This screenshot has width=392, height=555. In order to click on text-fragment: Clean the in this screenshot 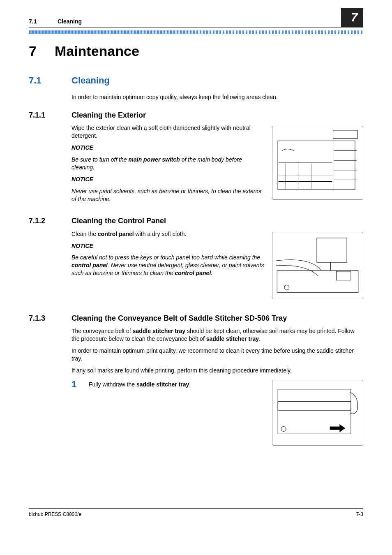, I will do `click(85, 234)`.